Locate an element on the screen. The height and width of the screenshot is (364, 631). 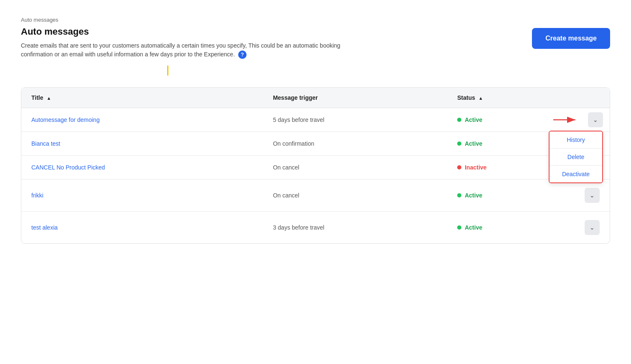
create-message-button: Create message is located at coordinates (571, 38).